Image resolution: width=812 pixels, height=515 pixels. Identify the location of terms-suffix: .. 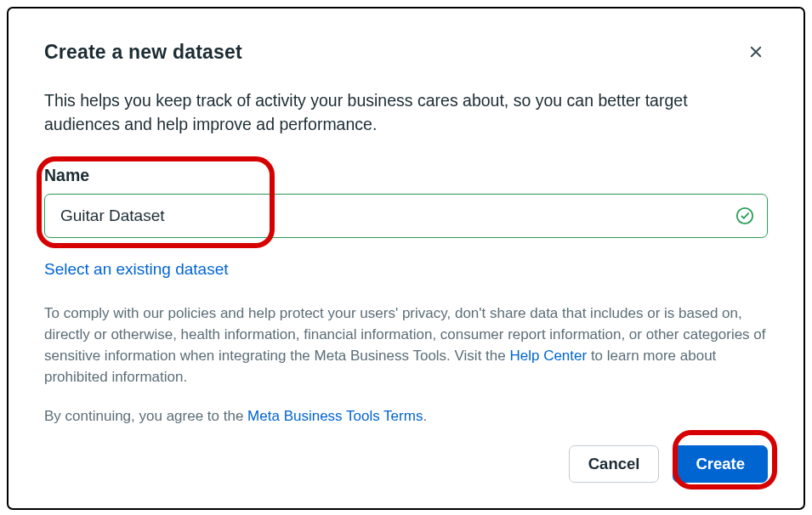
(425, 416).